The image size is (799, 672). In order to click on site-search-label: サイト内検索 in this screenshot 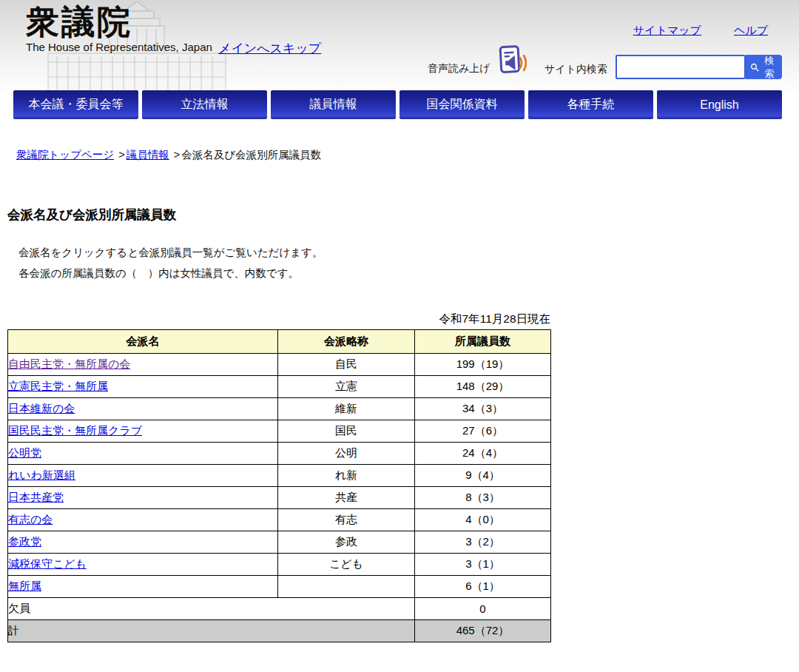, I will do `click(576, 70)`.